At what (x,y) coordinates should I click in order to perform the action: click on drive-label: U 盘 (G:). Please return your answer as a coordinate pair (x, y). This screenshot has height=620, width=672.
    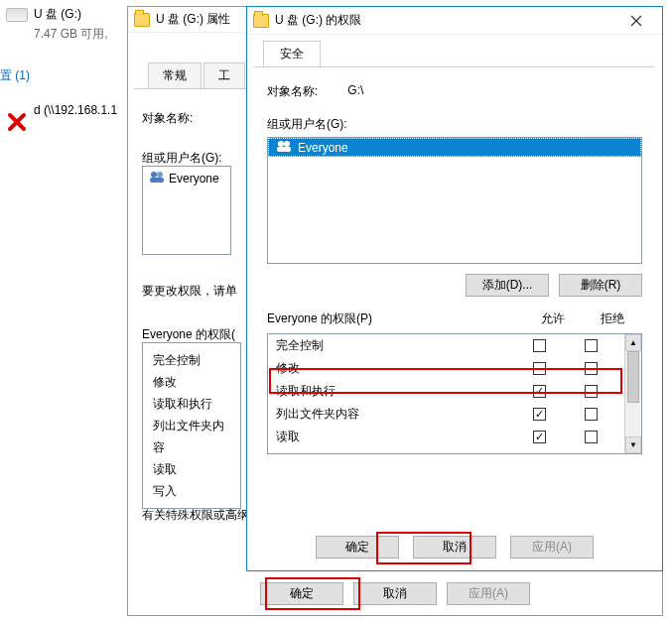
    Looking at the image, I should click on (58, 14).